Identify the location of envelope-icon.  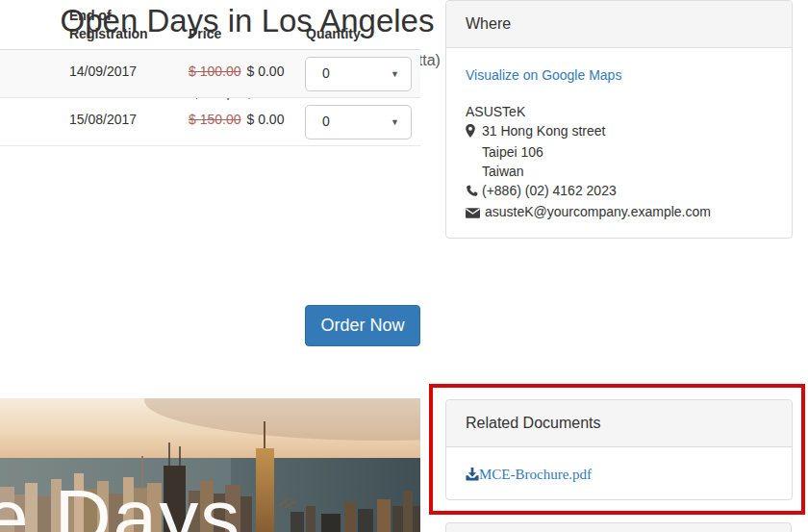
(473, 214).